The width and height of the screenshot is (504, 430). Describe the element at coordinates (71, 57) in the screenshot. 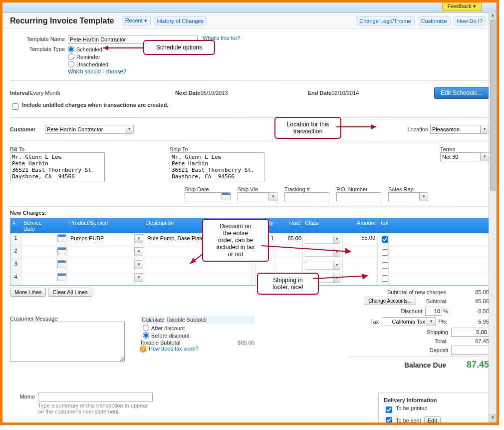

I see `reminder-radio` at that location.